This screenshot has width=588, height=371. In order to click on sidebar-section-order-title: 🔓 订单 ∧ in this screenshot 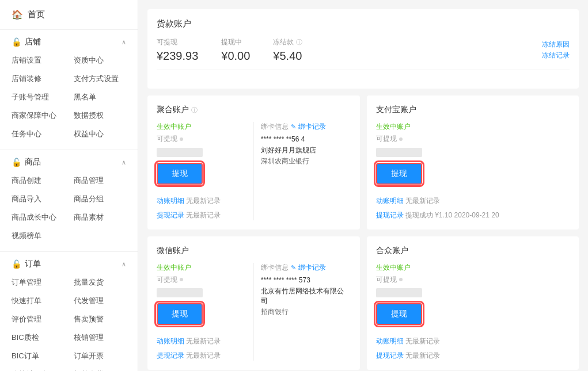, I will do `click(69, 263)`.